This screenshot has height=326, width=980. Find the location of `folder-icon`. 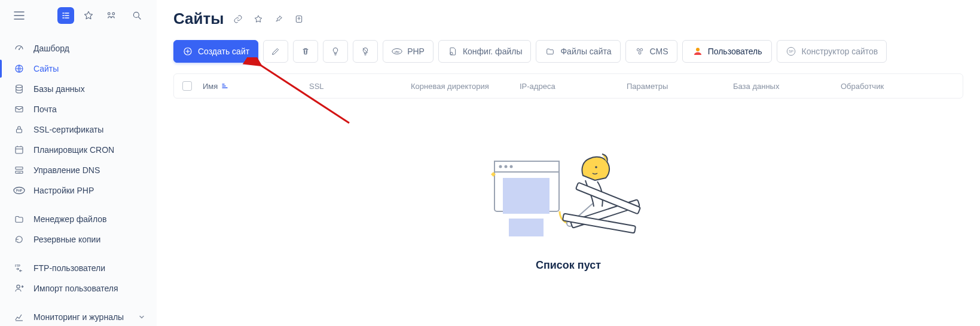

folder-icon is located at coordinates (19, 219).